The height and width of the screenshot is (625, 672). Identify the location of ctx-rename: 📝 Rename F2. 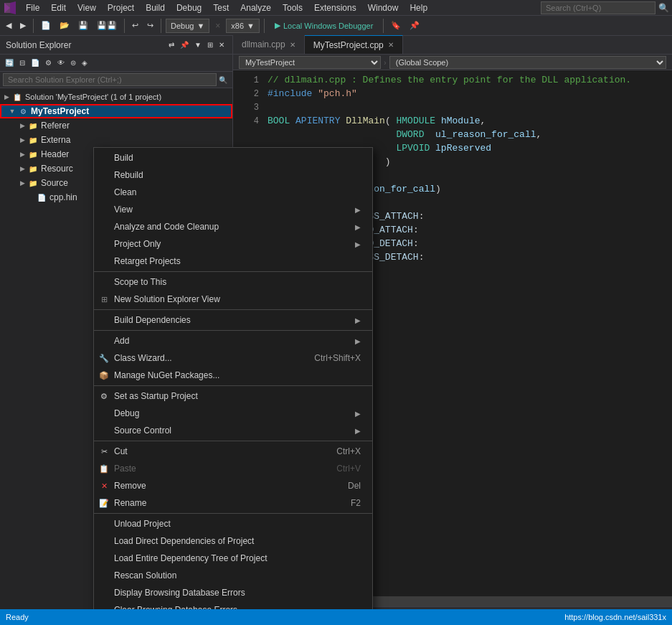
(233, 503).